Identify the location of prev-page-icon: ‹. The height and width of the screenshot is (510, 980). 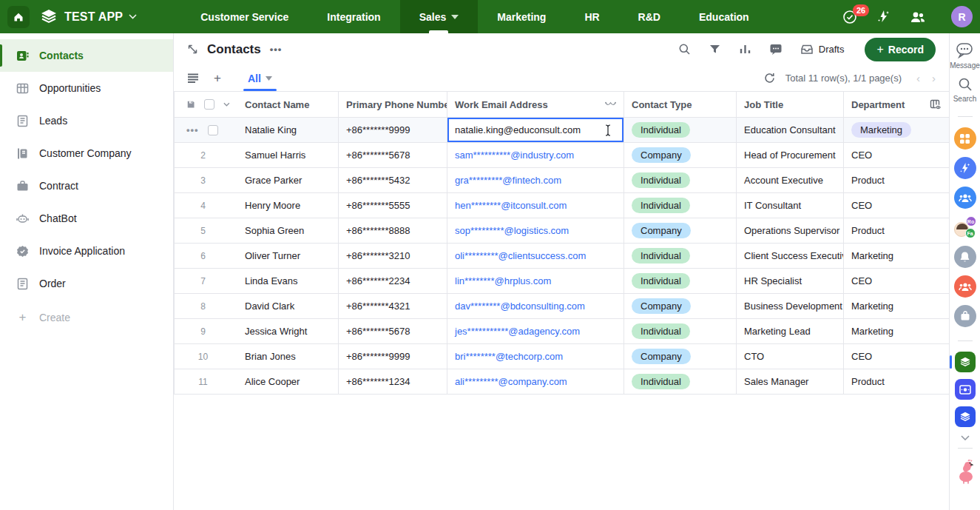
(919, 78).